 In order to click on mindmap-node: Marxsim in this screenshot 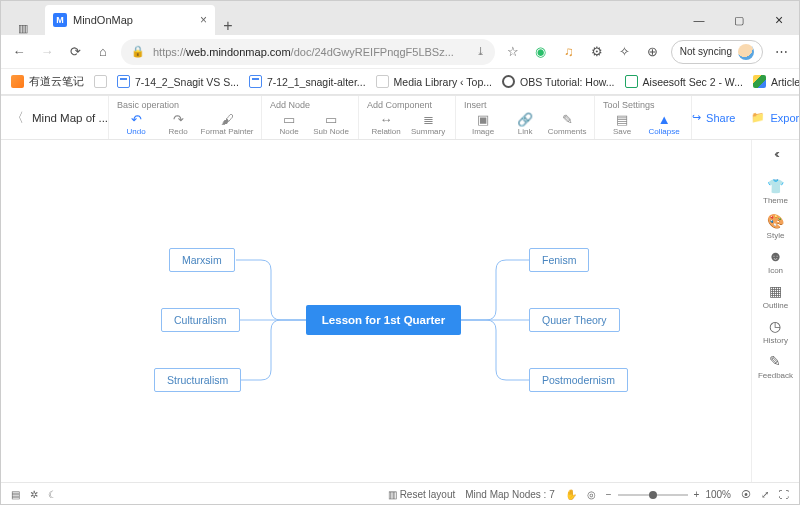, I will do `click(202, 260)`.